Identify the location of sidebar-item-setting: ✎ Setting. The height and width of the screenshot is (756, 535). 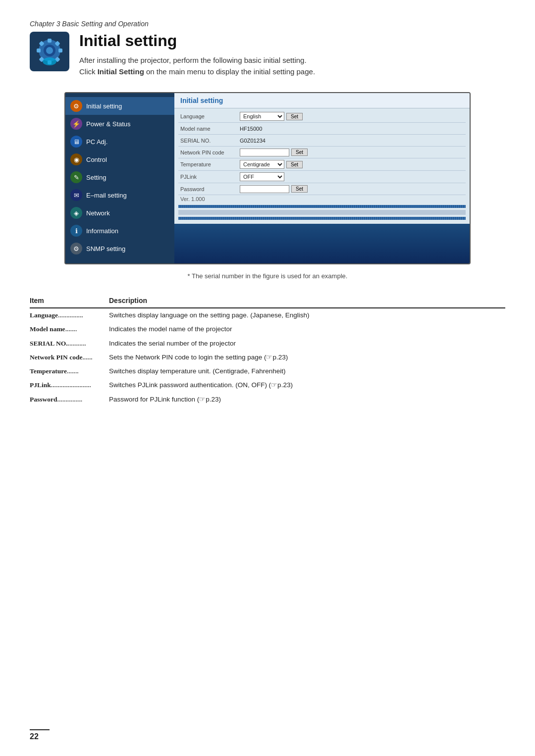
(120, 177).